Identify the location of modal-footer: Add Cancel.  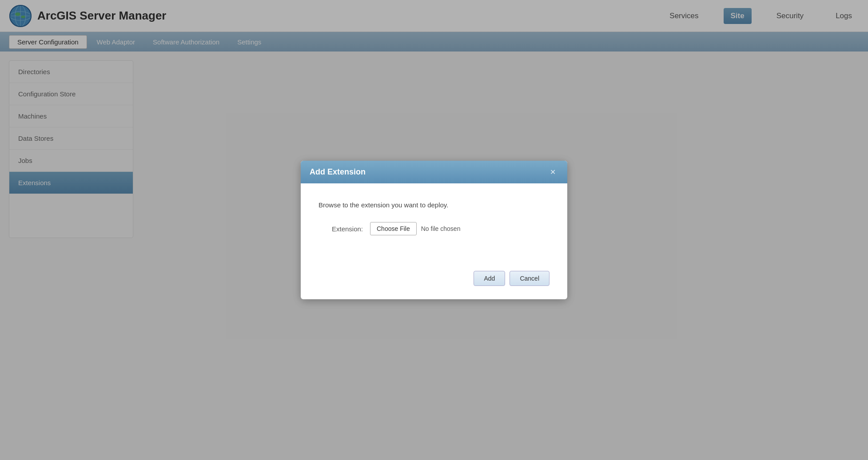
(434, 285).